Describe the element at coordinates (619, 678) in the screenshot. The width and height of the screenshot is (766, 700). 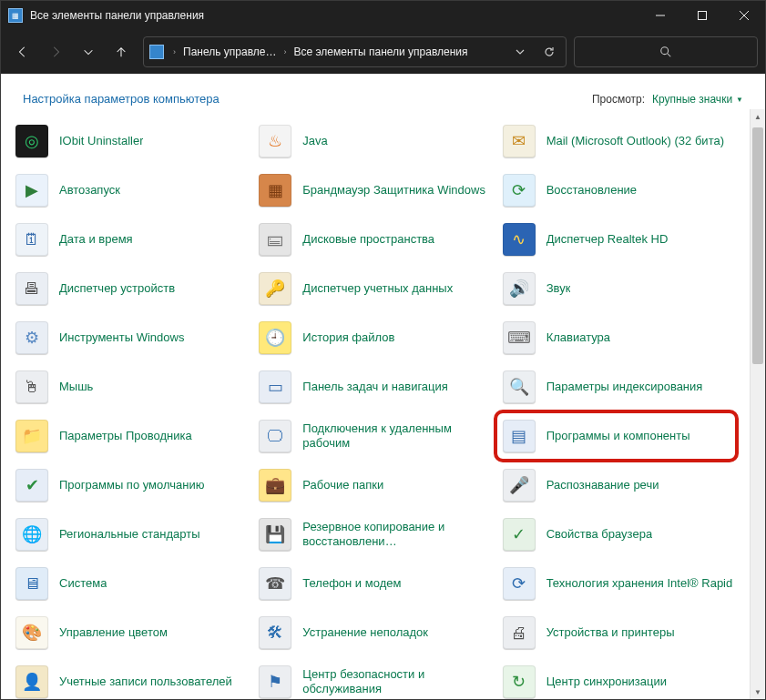
I see `control-panel-item: Центр синхронизации` at that location.